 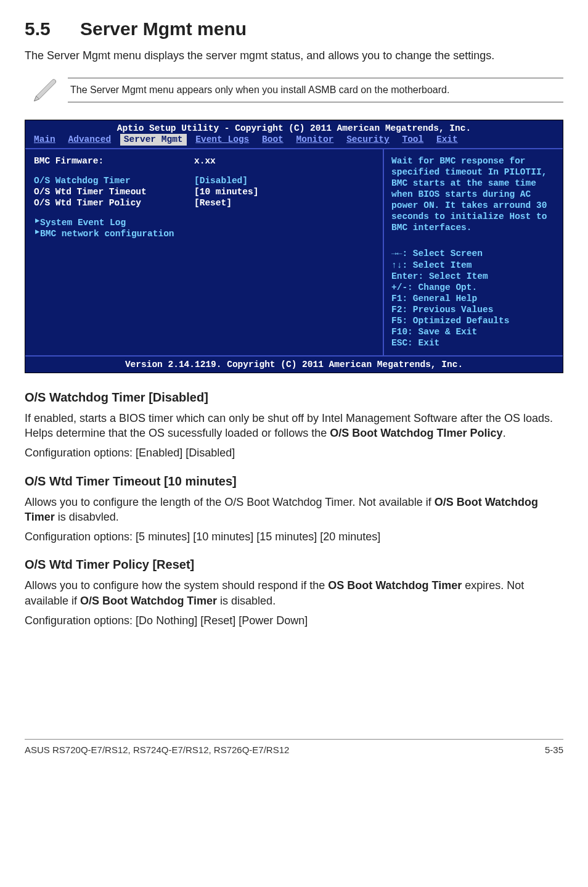 What do you see at coordinates (294, 565) in the screenshot?
I see `heading-wtd-policy: O/S Wtd Timer Policy [Reset]` at bounding box center [294, 565].